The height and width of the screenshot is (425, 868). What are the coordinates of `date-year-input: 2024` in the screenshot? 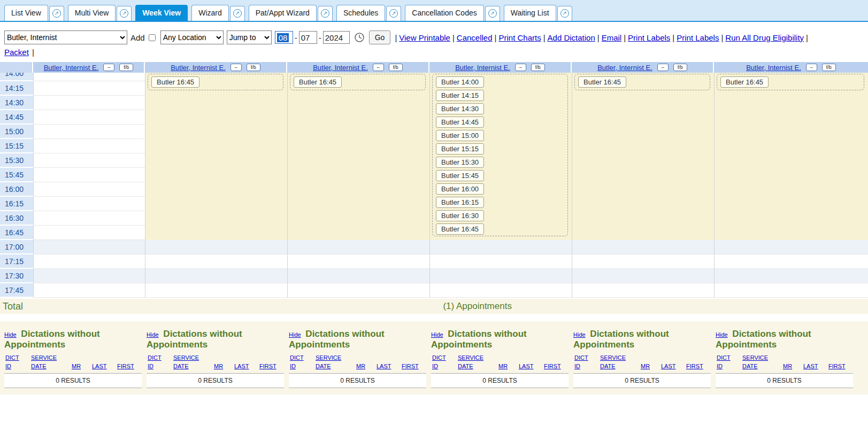 It's located at (336, 37).